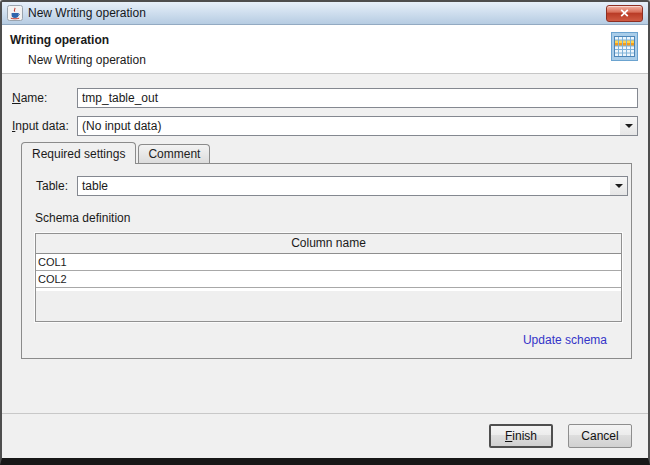 This screenshot has width=650, height=465. What do you see at coordinates (352, 186) in the screenshot?
I see `table-combobox: table` at bounding box center [352, 186].